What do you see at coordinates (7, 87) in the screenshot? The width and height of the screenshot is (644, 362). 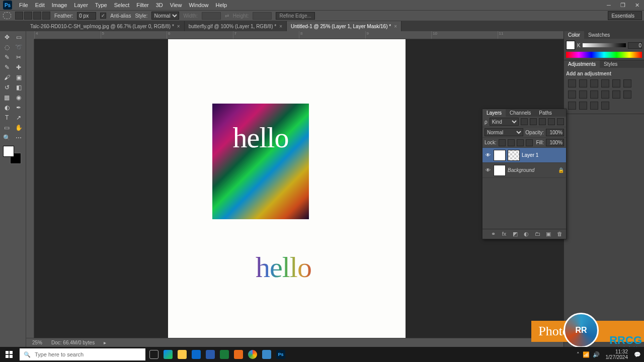 I see `history-brush-tool-icon: ↺` at bounding box center [7, 87].